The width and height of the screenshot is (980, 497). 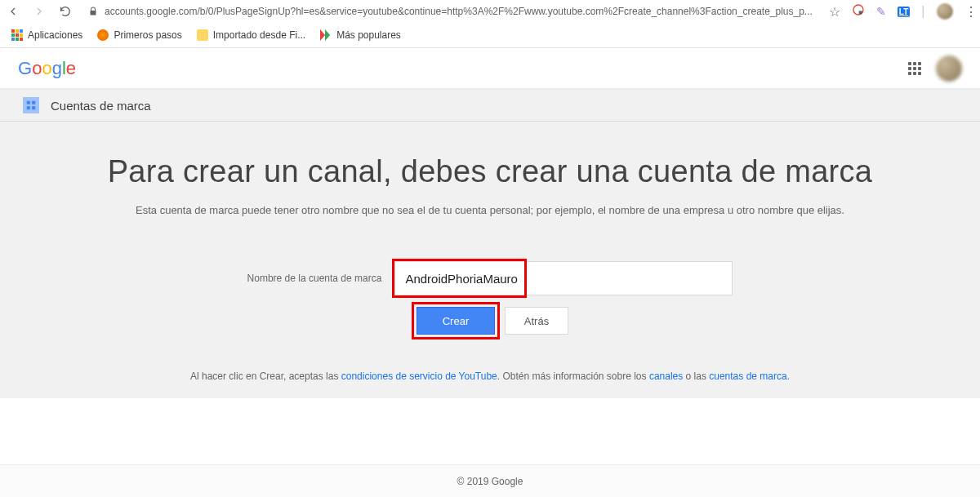 I want to click on apps-icon, so click(x=17, y=35).